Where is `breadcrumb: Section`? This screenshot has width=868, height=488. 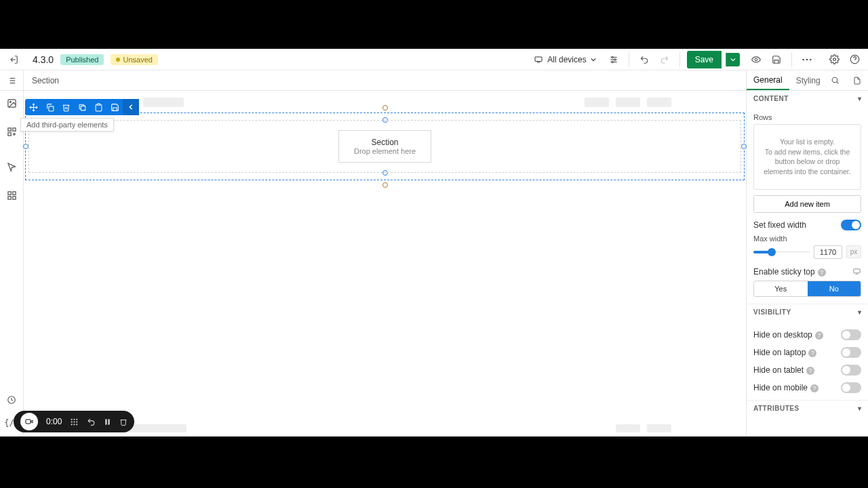
breadcrumb: Section is located at coordinates (385, 80).